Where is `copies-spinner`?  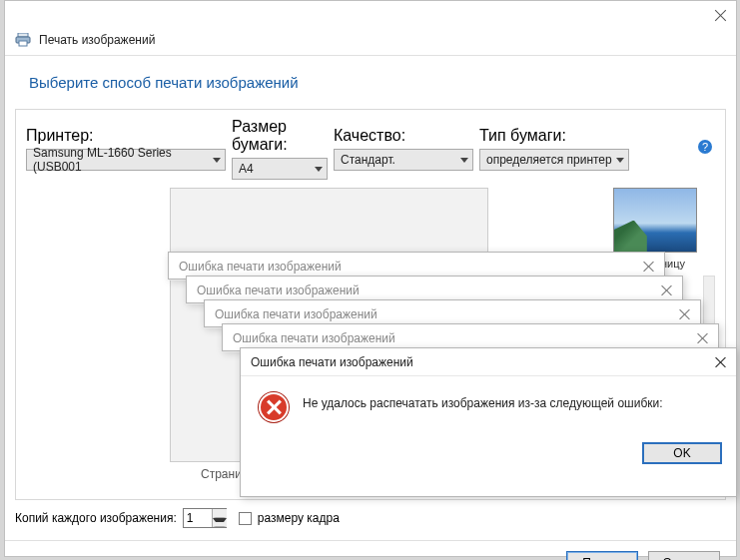 copies-spinner is located at coordinates (205, 518).